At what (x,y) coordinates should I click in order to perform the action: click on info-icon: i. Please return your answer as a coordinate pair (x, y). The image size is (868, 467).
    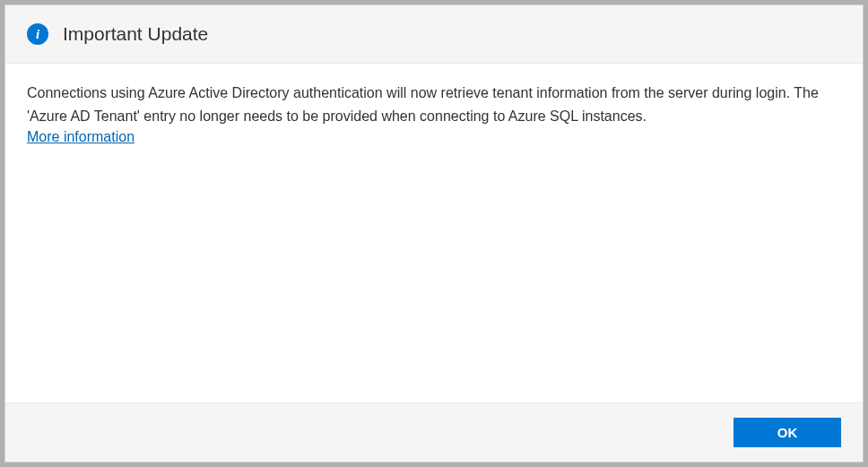
    Looking at the image, I should click on (38, 34).